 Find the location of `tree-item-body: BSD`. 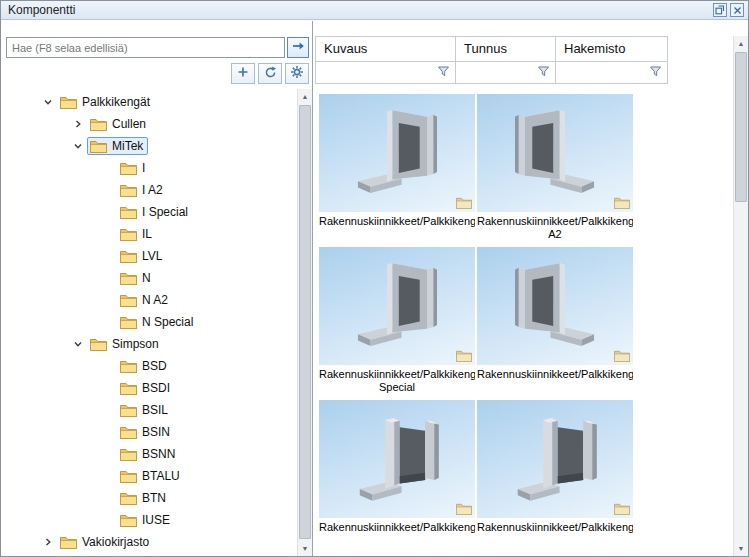

tree-item-body: BSD is located at coordinates (144, 366).